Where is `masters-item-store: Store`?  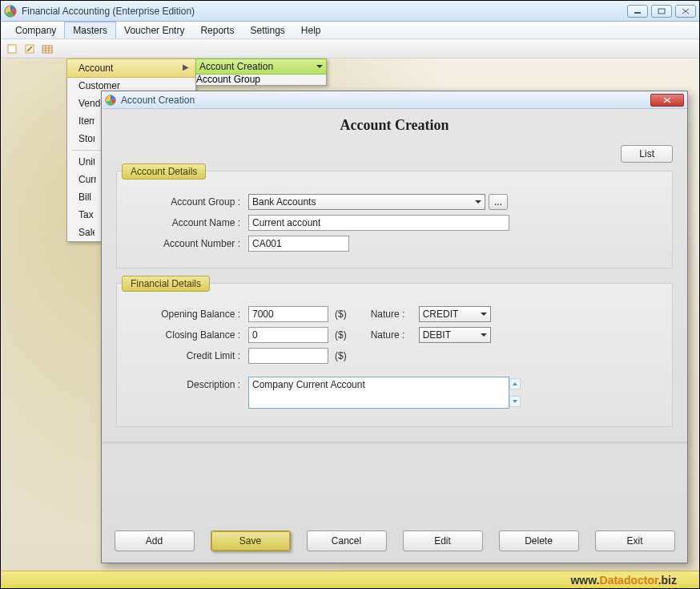
masters-item-store: Store is located at coordinates (81, 139).